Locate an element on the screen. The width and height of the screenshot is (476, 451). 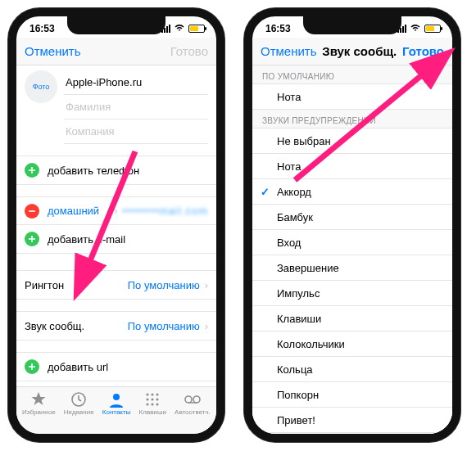
sound-item: Аккорд is located at coordinates (352, 192).